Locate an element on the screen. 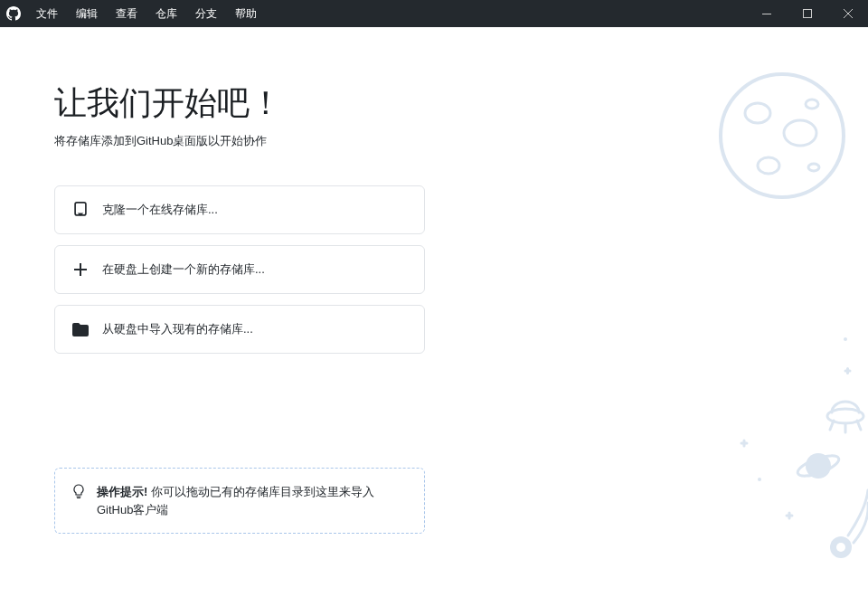 The height and width of the screenshot is (597, 868). option-list: 克隆一个在线存储库... 在硬盘上创建一个新的存储库... 从硬盘中导入现有的存… is located at coordinates (240, 270).